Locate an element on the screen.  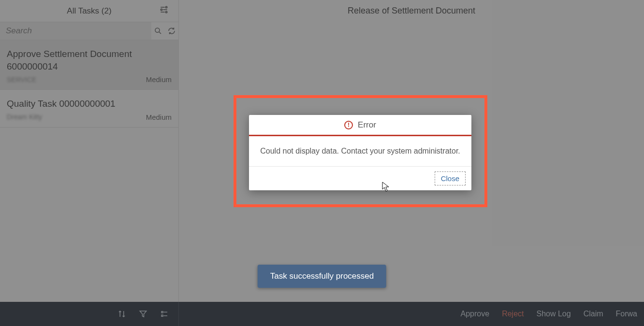
error-dialog: ! Error Could not display data. Contact … is located at coordinates (360, 153).